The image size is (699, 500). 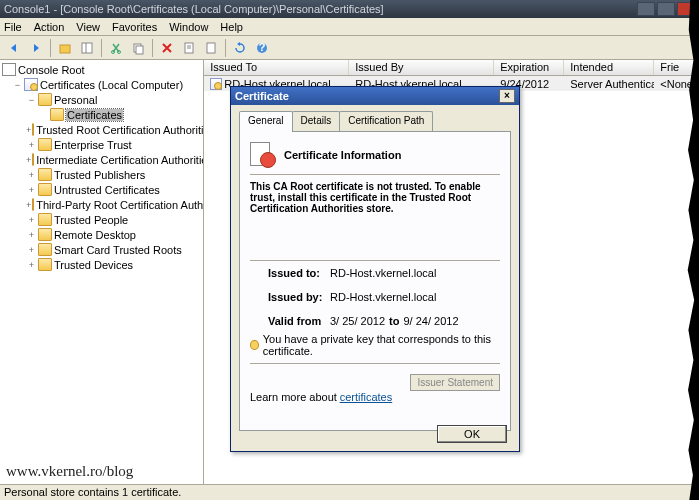 I want to click on tree-trusted-people: Trusted People, so click(x=91, y=220).